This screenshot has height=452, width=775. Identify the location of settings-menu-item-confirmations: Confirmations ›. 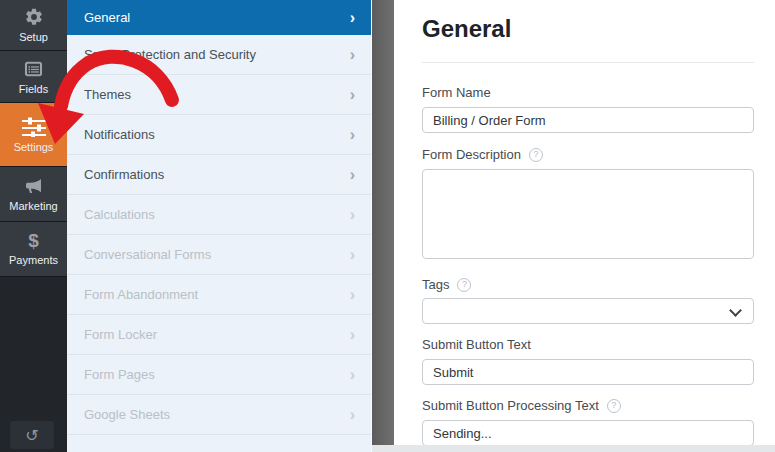
(219, 175).